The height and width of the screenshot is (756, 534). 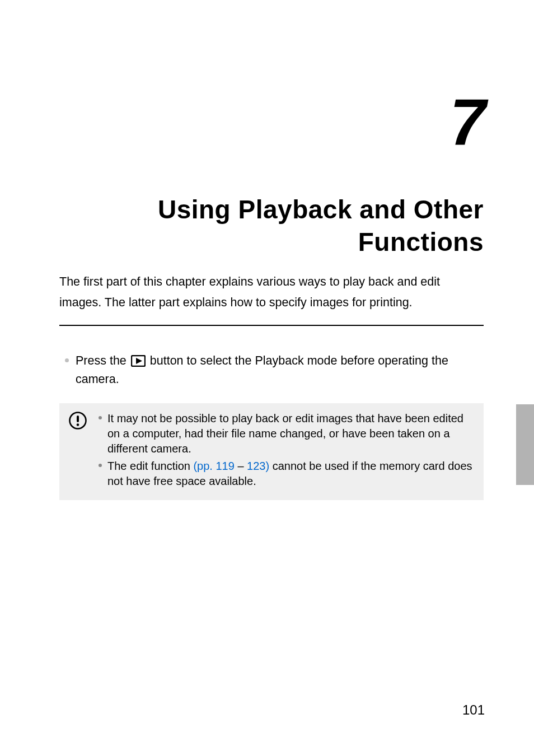 What do you see at coordinates (103, 361) in the screenshot?
I see `press-text-pre: Press the` at bounding box center [103, 361].